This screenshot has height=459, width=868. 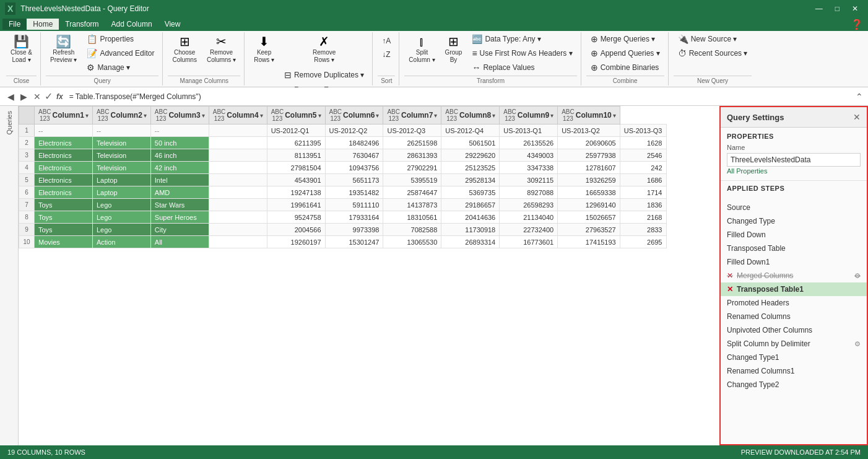 I want to click on applied-step-merged-columns: ✕Merged Columns⚙, so click(x=794, y=276).